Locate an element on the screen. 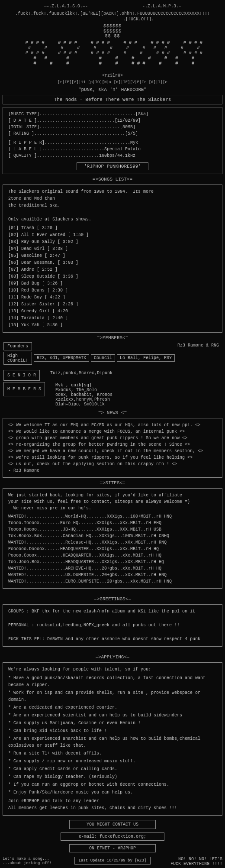  applying-item: * Run a site T1+ with decent affils. is located at coordinates (112, 754).